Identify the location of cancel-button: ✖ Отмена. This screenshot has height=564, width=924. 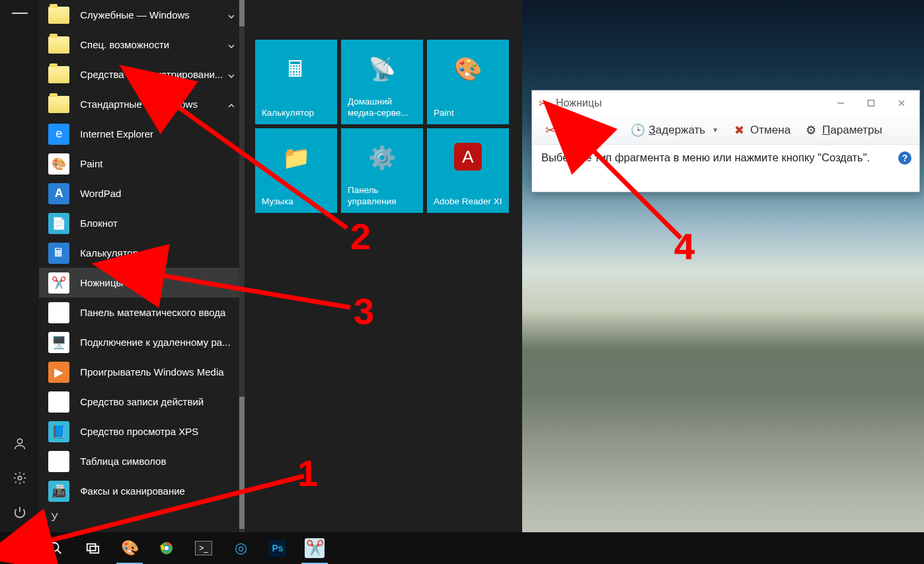
(761, 130).